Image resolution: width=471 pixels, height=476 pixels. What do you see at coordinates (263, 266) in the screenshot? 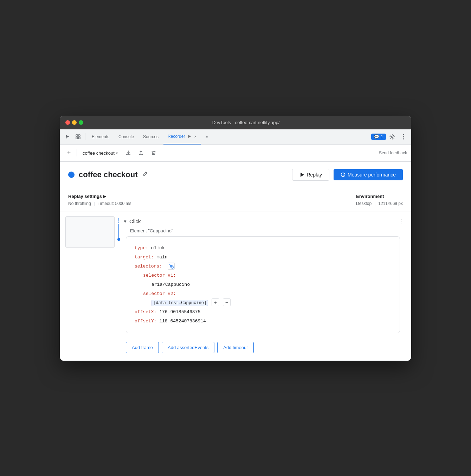
I see `code-selectors-line: selectors:` at bounding box center [263, 266].